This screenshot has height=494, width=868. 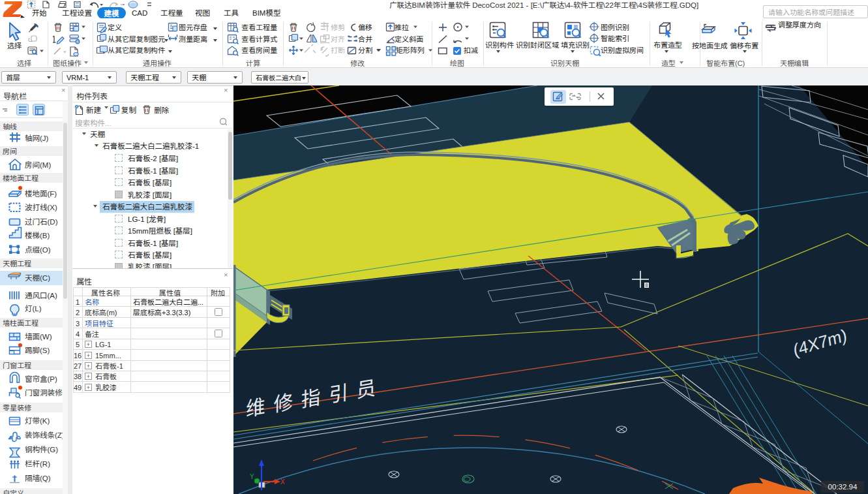 What do you see at coordinates (252, 476) in the screenshot?
I see `svg-text: Y` at bounding box center [252, 476].